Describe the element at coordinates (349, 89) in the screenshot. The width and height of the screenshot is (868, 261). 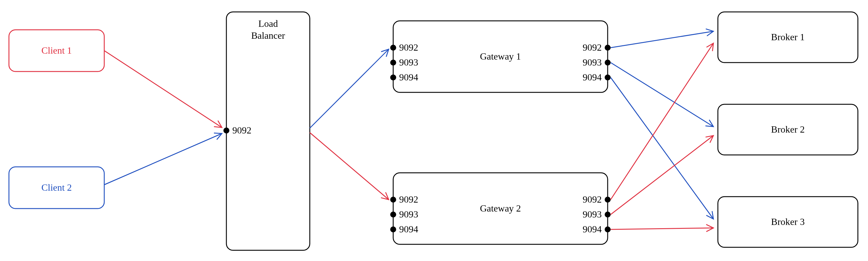
I see `arrow-lb-to-gw1` at that location.